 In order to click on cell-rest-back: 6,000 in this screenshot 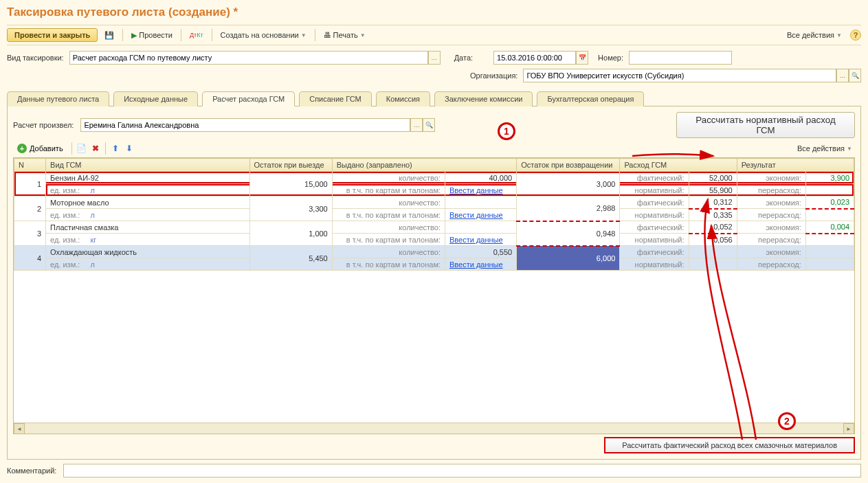, I will do `click(568, 258)`.